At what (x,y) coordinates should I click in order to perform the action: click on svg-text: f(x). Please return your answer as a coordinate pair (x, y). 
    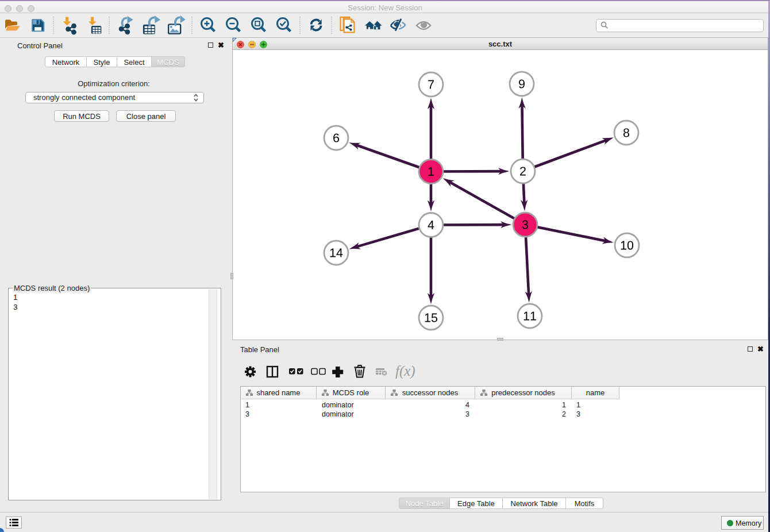
    Looking at the image, I should click on (406, 371).